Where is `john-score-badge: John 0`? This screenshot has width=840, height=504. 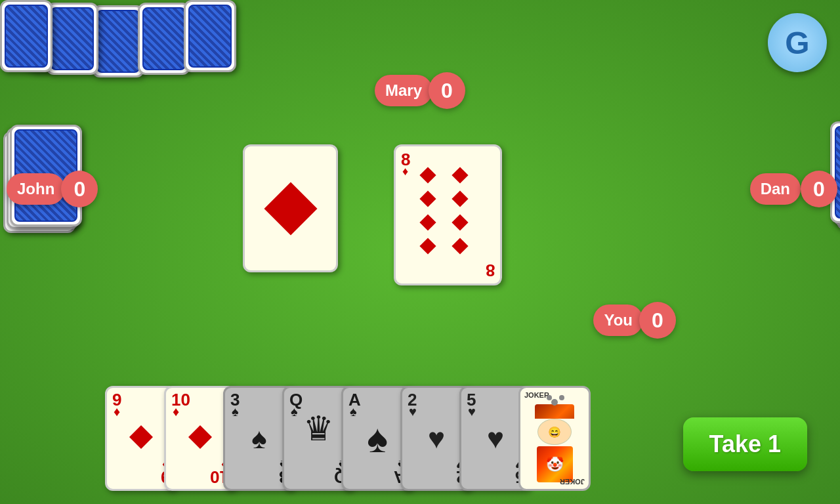 john-score-badge: John 0 is located at coordinates (52, 189).